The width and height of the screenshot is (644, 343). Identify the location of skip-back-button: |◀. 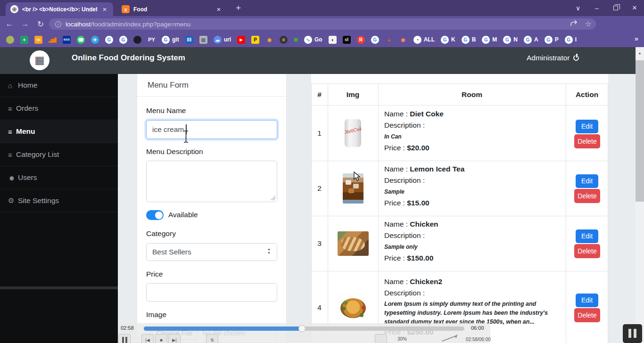
(148, 338).